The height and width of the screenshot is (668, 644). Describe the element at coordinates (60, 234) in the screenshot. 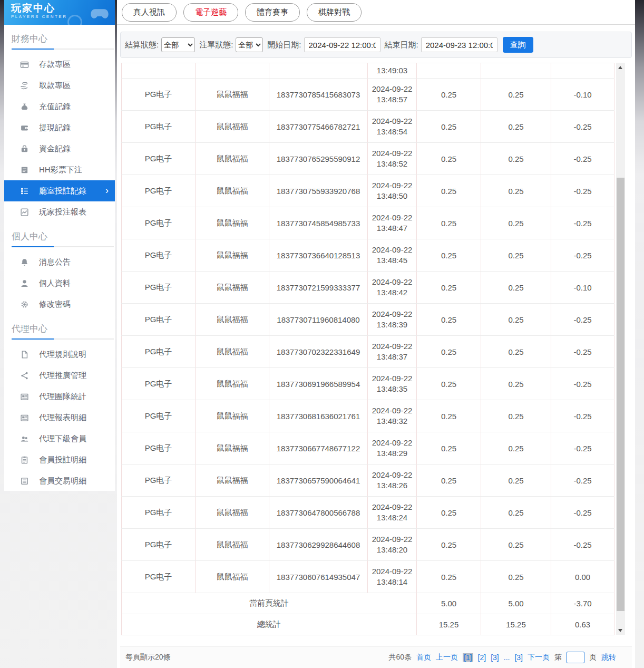

I see `sidebar-section-title: 個人中心` at that location.